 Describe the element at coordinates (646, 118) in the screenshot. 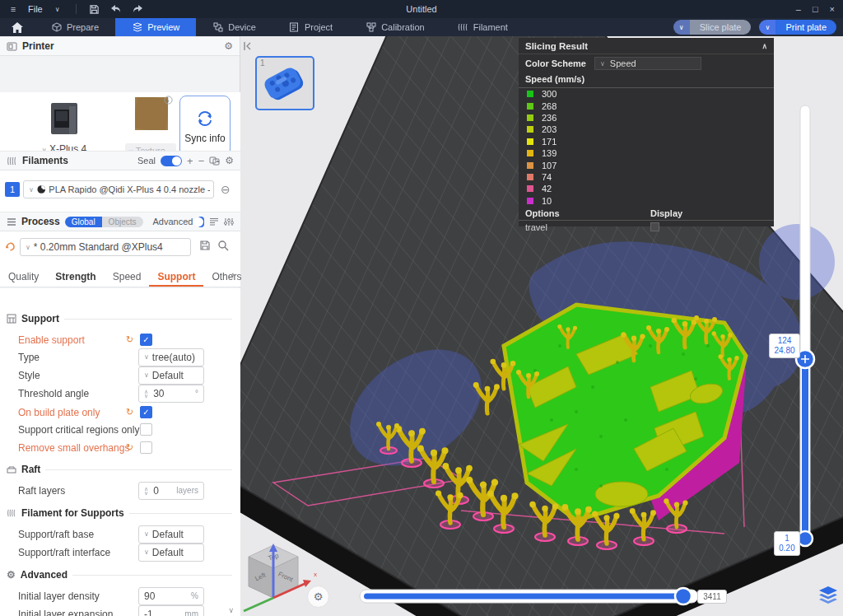

I see `legend-item: 236` at that location.